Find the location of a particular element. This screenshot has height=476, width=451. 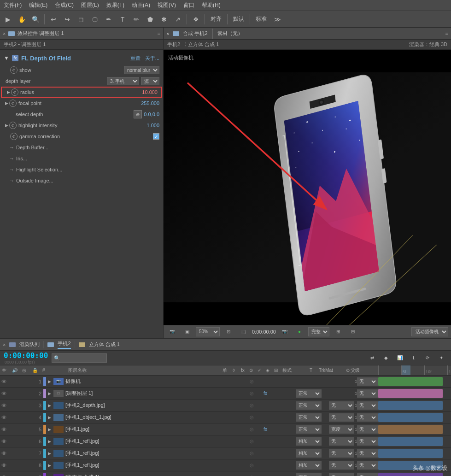

trkmat-select-5: 宽度 is located at coordinates (342, 429).